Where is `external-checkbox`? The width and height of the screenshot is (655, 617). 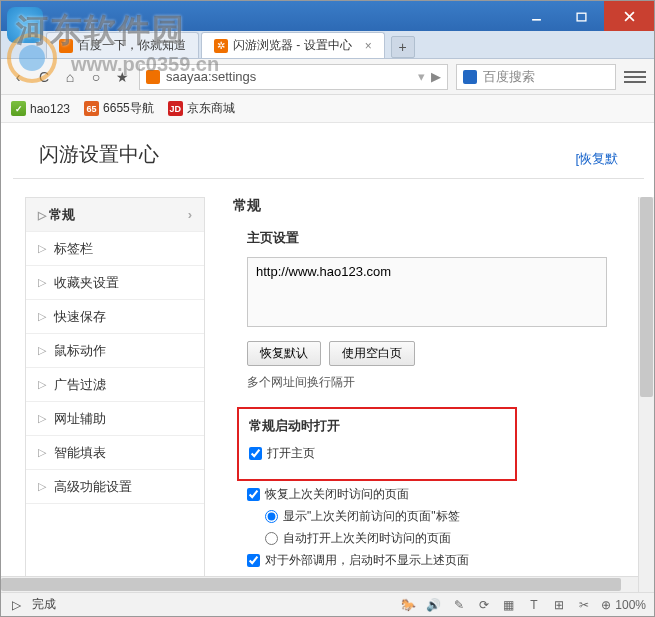 external-checkbox is located at coordinates (254, 560).